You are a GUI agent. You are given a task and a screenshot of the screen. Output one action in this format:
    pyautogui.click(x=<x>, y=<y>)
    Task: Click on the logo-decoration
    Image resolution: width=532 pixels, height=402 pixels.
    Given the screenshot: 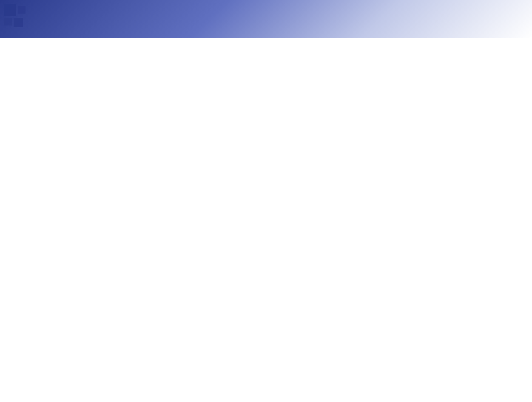 What is the action you would take?
    pyautogui.click(x=15, y=16)
    